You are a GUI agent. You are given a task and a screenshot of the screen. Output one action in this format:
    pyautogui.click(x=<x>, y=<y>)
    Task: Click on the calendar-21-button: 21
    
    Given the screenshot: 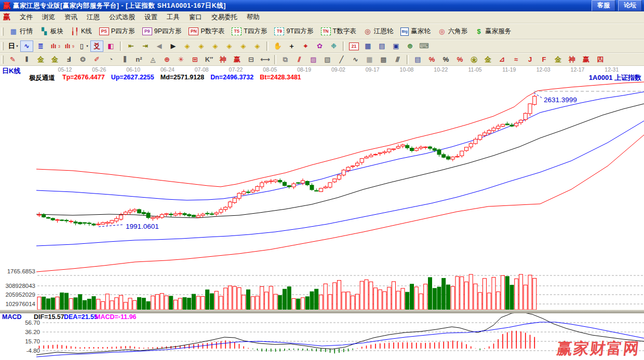 What is the action you would take?
    pyautogui.click(x=354, y=46)
    